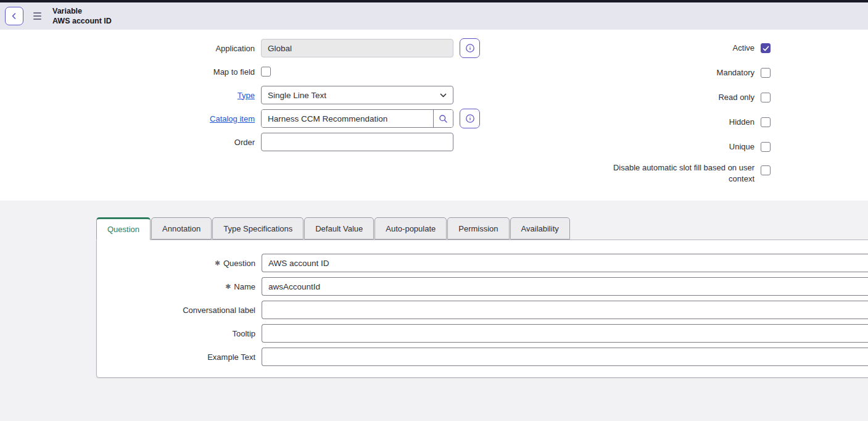 This screenshot has width=868, height=421. What do you see at coordinates (482, 310) in the screenshot?
I see `conversational-label-row: Conversational label` at bounding box center [482, 310].